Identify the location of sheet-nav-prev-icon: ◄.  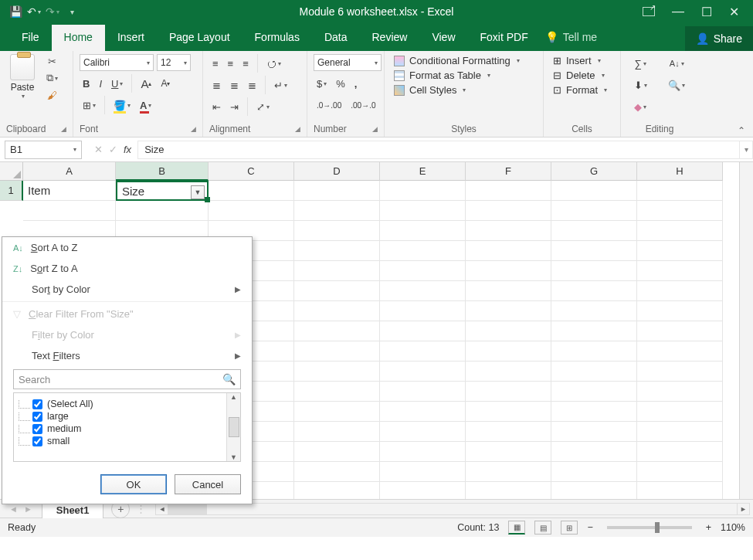
(14, 509).